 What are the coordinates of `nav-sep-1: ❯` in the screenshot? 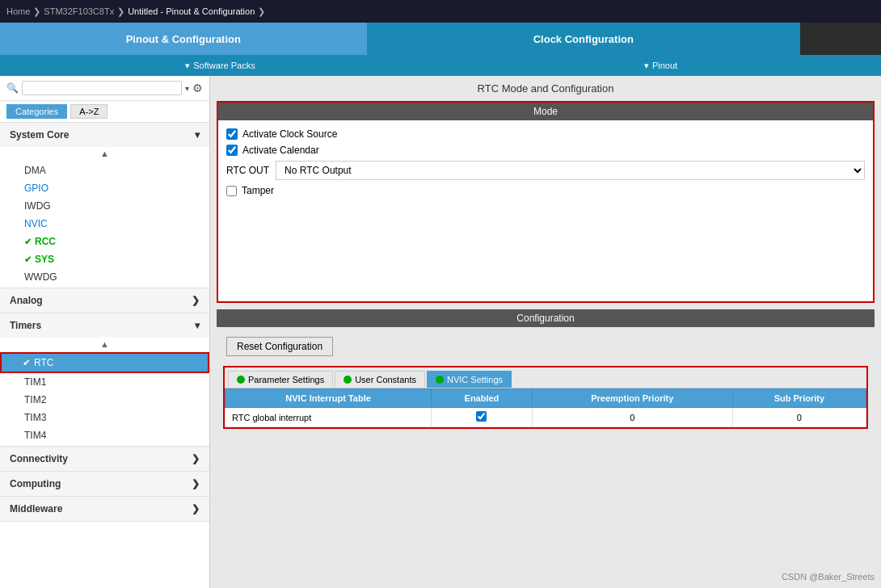 It's located at (37, 11).